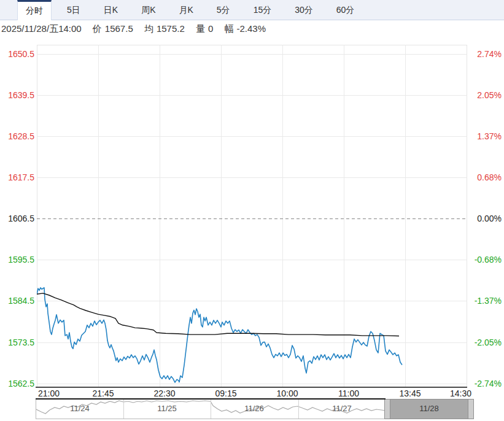 This screenshot has width=504, height=421. I want to click on navigator-top-line, so click(211, 399).